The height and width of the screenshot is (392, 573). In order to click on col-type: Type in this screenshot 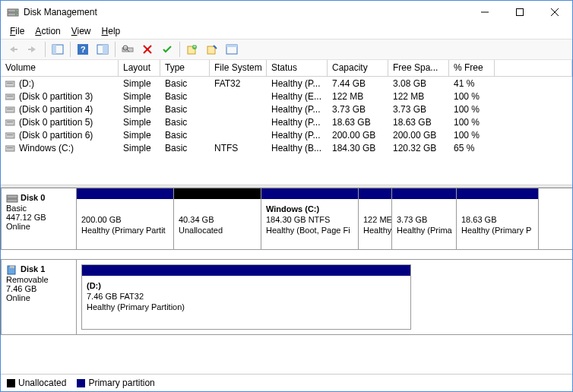, I will do `click(185, 68)`.